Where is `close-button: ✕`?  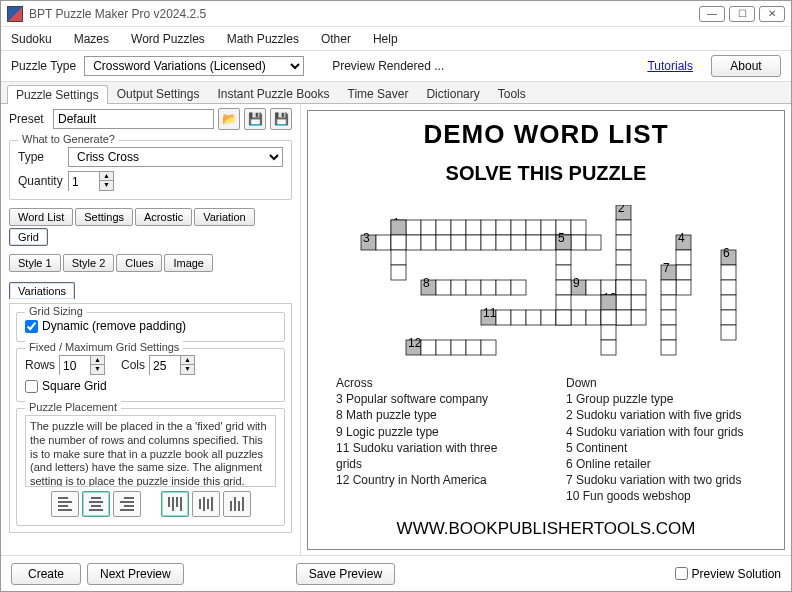 close-button: ✕ is located at coordinates (772, 14).